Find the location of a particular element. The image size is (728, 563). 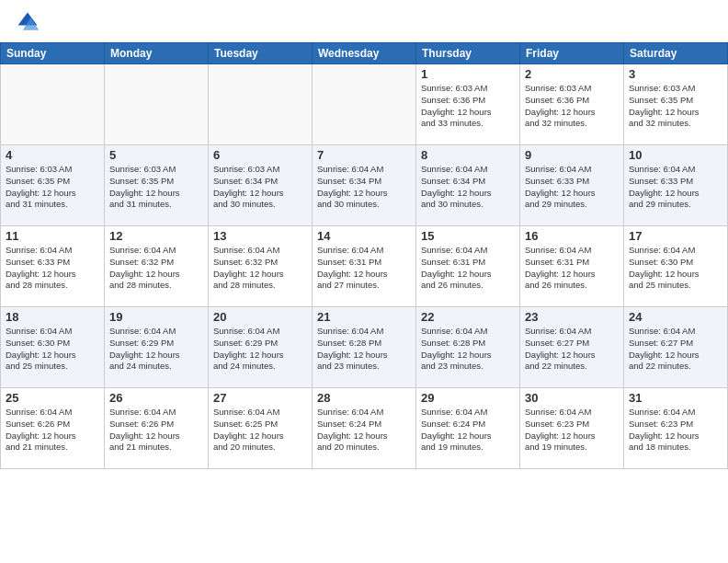

calendar-cell: 8Sunrise: 6:04 AM Sunset: 6:34 PM Daylig… is located at coordinates (469, 186).